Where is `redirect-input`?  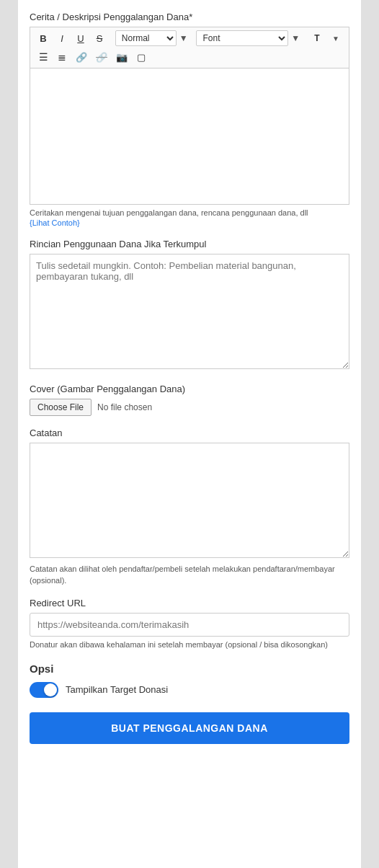
redirect-input is located at coordinates (190, 624).